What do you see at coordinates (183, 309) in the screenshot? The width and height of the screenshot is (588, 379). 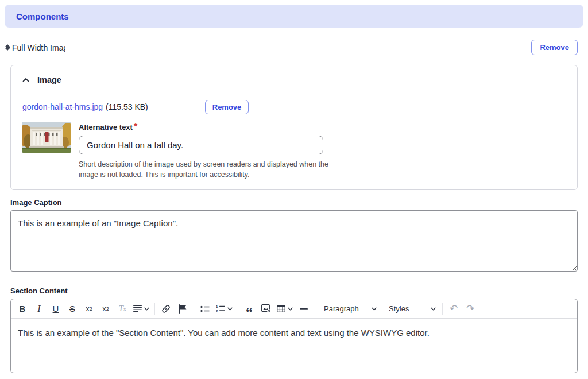 I see `flag-button` at bounding box center [183, 309].